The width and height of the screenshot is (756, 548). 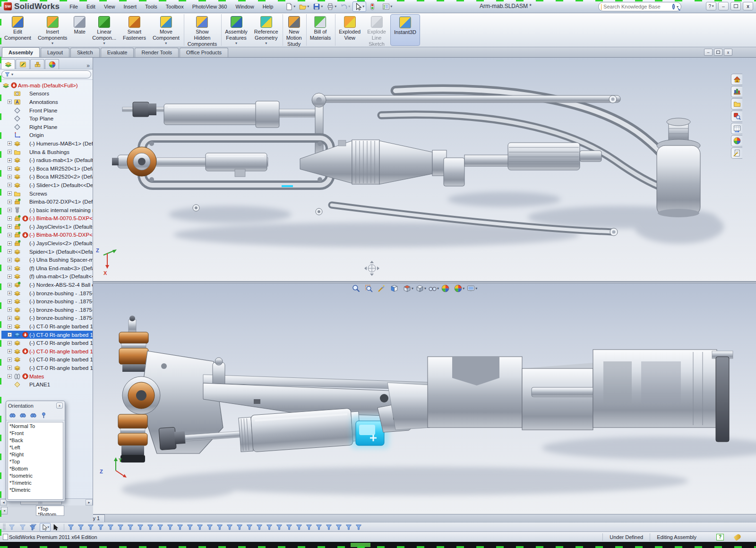 What do you see at coordinates (47, 235) in the screenshot?
I see `tree-item: + (-) Bimba-M-0070.5-DXP<` at bounding box center [47, 235].